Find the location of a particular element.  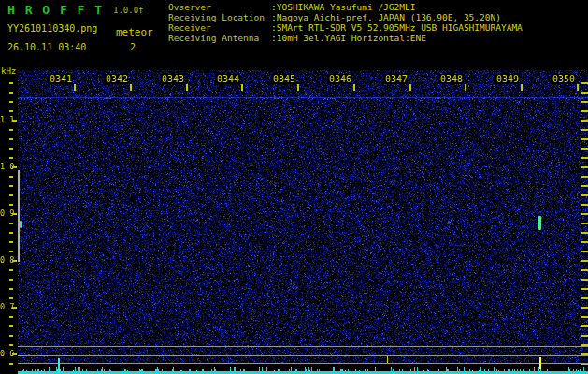

noise-floor-baseline is located at coordinates (303, 372).